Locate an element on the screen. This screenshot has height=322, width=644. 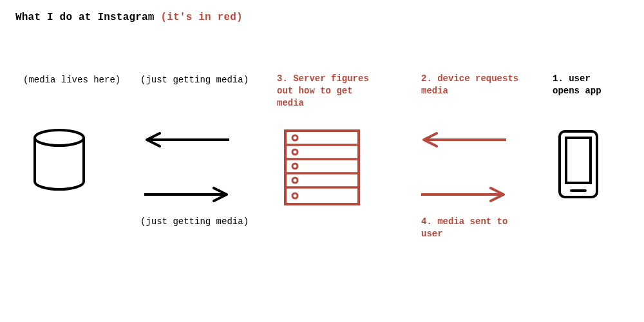
caption-request: 2. device requests media is located at coordinates (470, 85).